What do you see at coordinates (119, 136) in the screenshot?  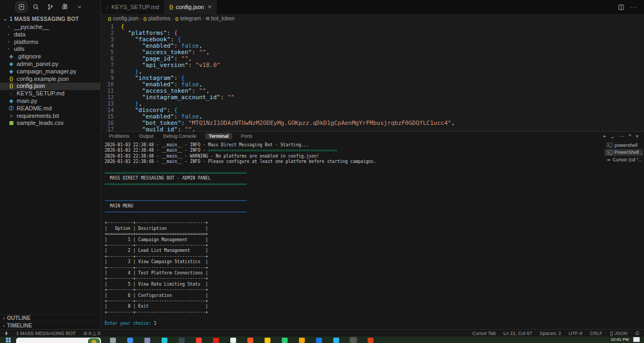 I see `panel-tab-problems: Problems` at bounding box center [119, 136].